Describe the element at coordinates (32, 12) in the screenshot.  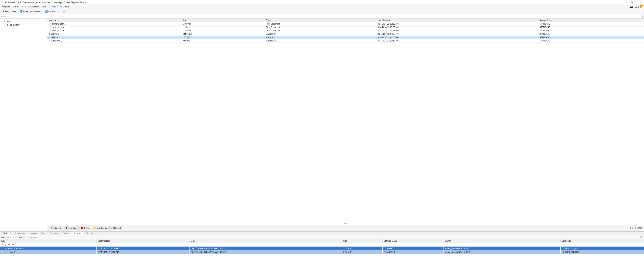
I see `add-external-label: Add external bucket` at that location.